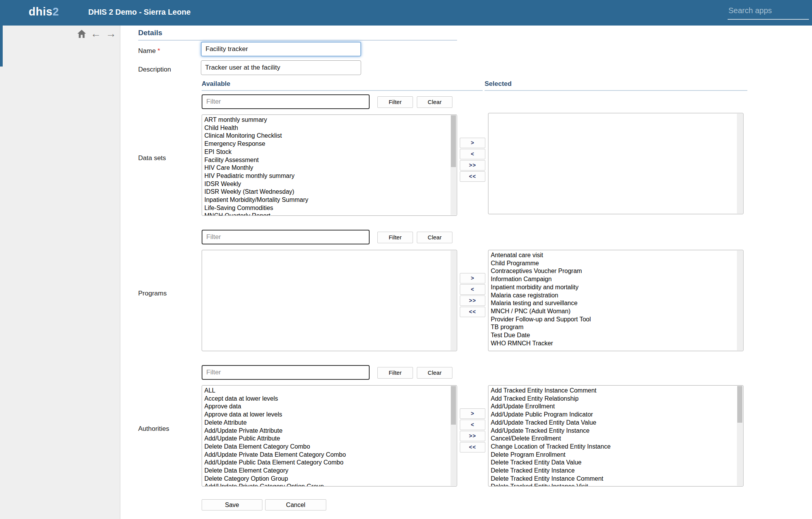 The height and width of the screenshot is (519, 812). Describe the element at coordinates (329, 128) in the screenshot. I see `list-option: Child Health` at that location.